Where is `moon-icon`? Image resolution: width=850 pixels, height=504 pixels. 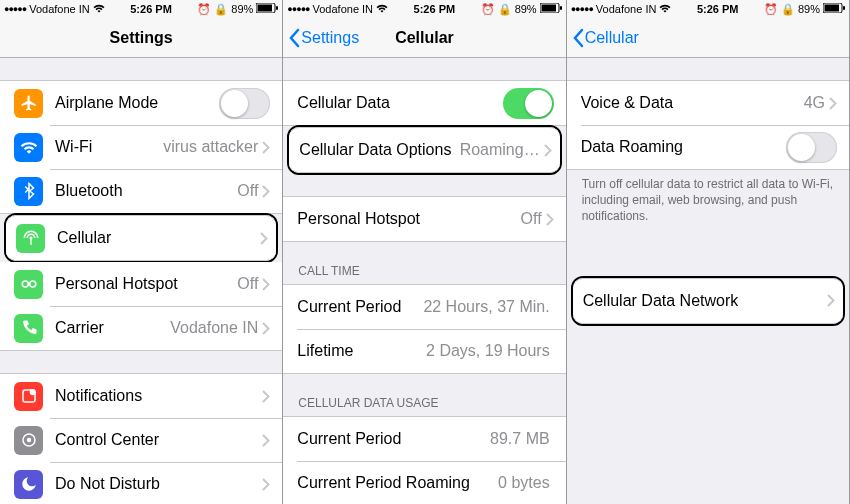
moon-icon is located at coordinates (28, 484).